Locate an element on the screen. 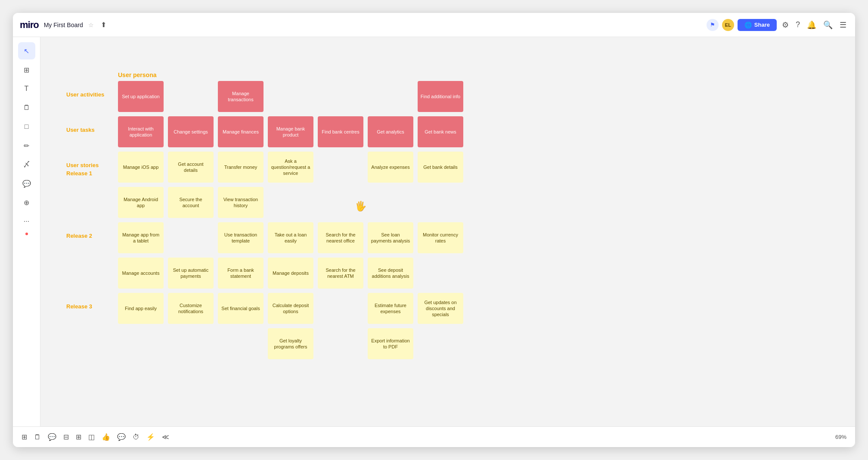 Image resolution: width=868 pixels, height=460 pixels. sticky-search-nearest-office: Search for the nearest office is located at coordinates (341, 238).